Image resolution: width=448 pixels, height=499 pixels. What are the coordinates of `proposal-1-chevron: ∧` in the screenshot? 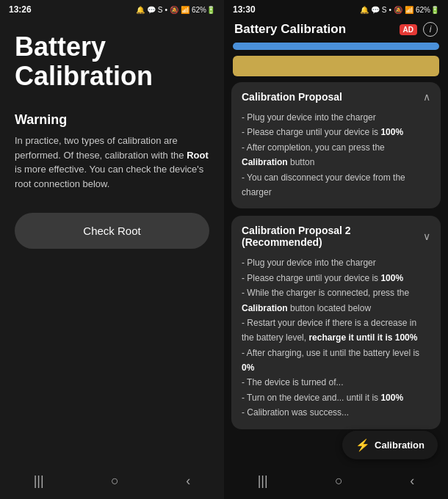 It's located at (427, 97).